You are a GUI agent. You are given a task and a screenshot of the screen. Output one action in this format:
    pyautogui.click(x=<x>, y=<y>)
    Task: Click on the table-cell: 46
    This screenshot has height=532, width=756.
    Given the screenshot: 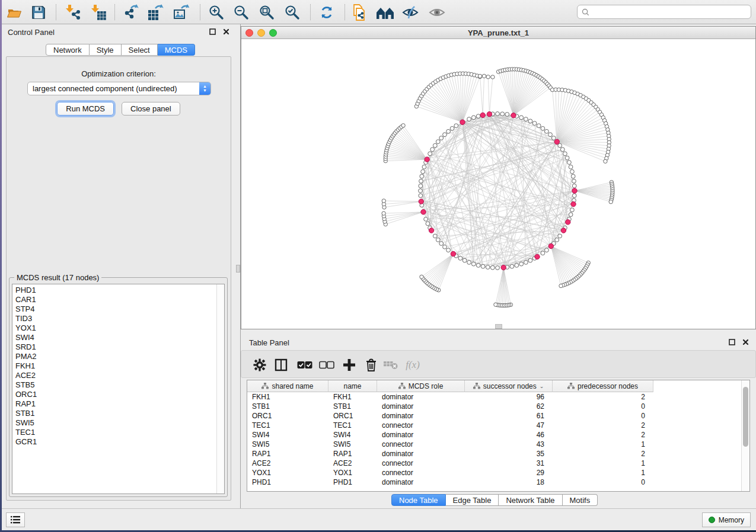 What is the action you would take?
    pyautogui.click(x=509, y=435)
    